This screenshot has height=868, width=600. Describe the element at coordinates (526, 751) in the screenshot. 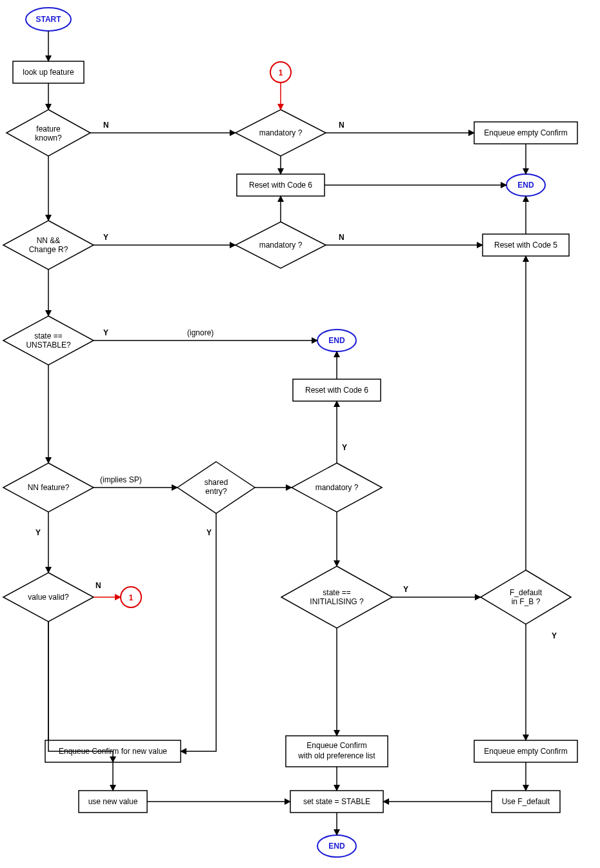

I see `enqueue-empty2-box: Enqueue empty Confirm` at that location.